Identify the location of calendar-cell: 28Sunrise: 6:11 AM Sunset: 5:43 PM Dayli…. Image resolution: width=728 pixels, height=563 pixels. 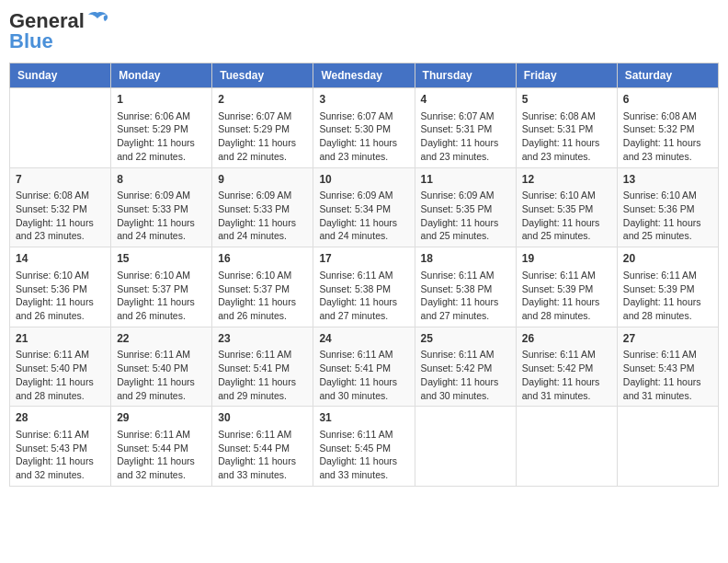
(61, 447).